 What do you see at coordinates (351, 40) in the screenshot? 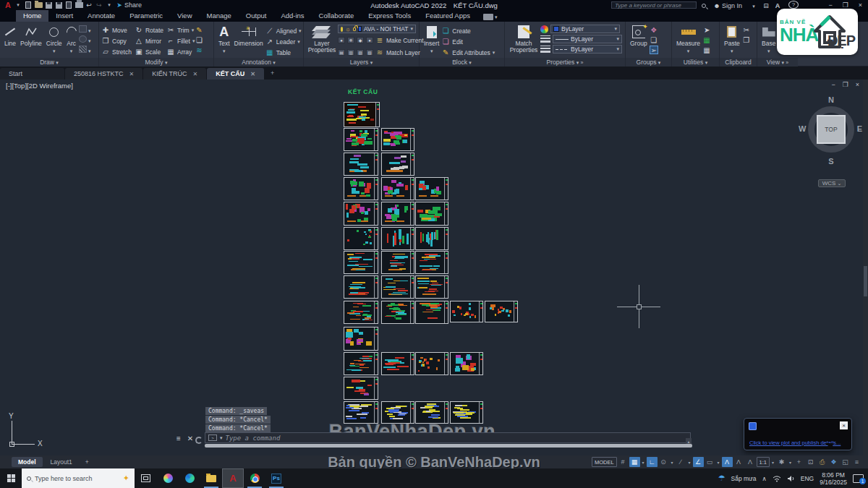
I see `layer-freeze-icon: ❄` at bounding box center [351, 40].